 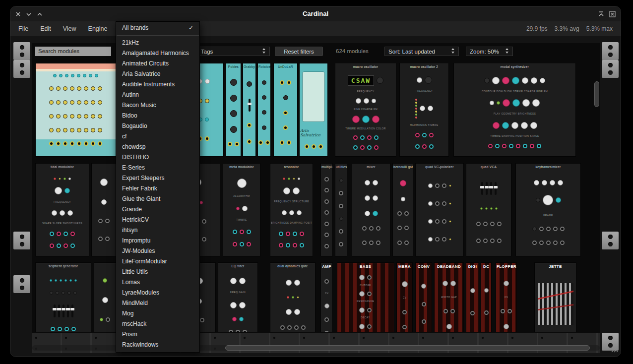 I want to click on module-tile-conv: CONV, so click(x=424, y=297).